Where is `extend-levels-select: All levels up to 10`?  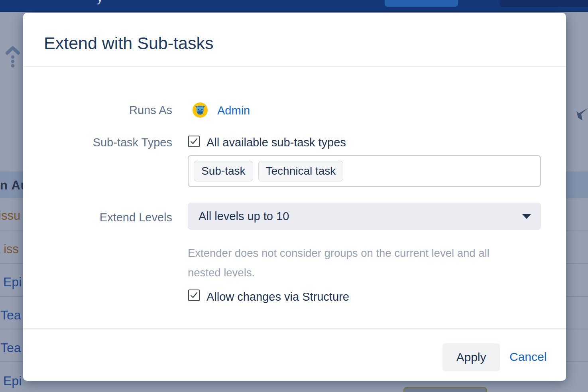
extend-levels-select: All levels up to 10 is located at coordinates (364, 216).